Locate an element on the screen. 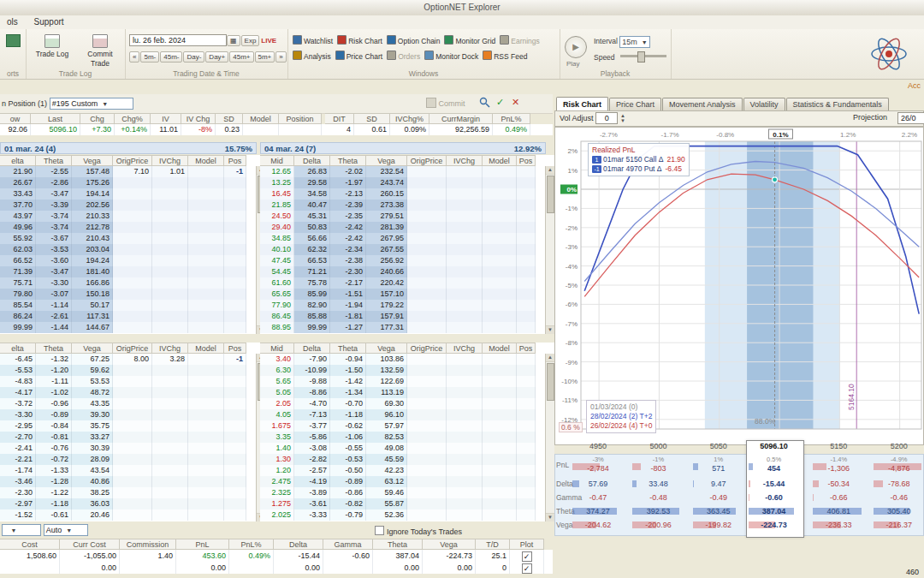 This screenshot has height=578, width=924. option-row: 24.5045.31-2.35279.51 is located at coordinates (403, 216).